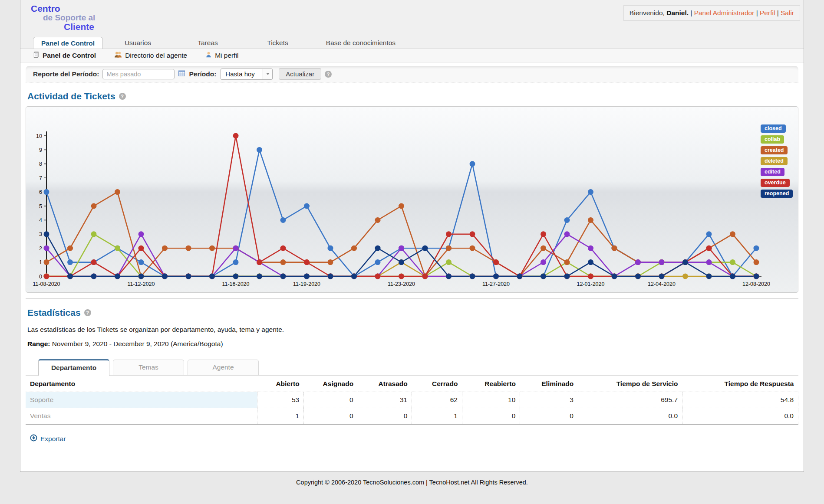 Image resolution: width=824 pixels, height=504 pixels. What do you see at coordinates (773, 172) in the screenshot?
I see `legend-edited: edited` at bounding box center [773, 172].